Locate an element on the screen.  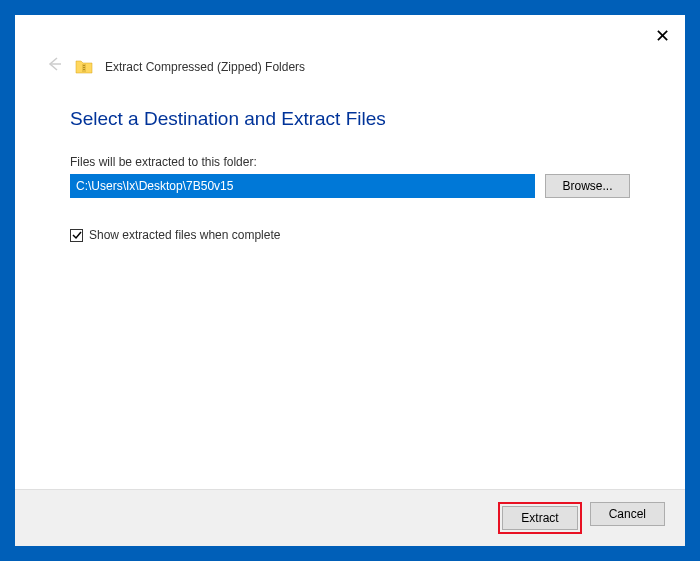
path-label: Files will be extracted to this folder: is located at coordinates (350, 162).